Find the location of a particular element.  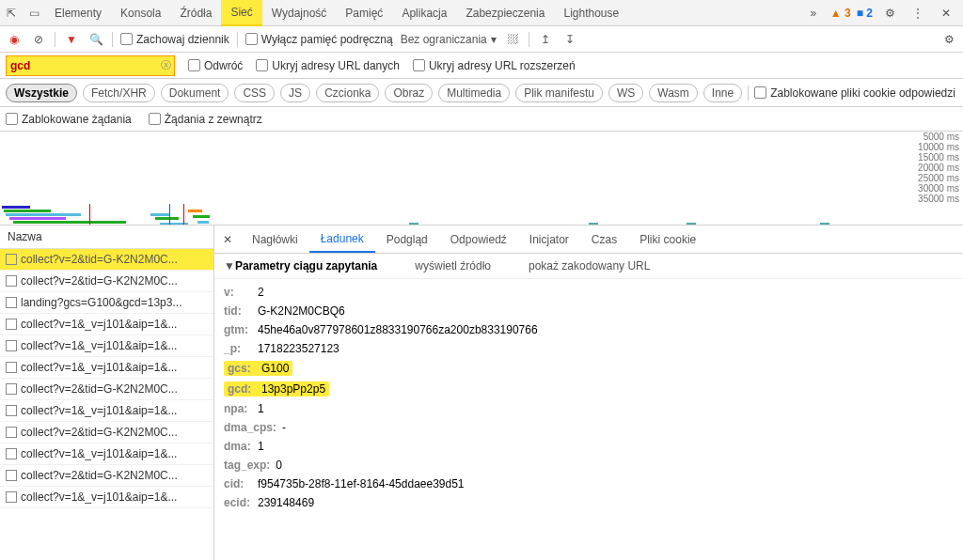

tab-wydajność: Wydajność is located at coordinates (299, 13).